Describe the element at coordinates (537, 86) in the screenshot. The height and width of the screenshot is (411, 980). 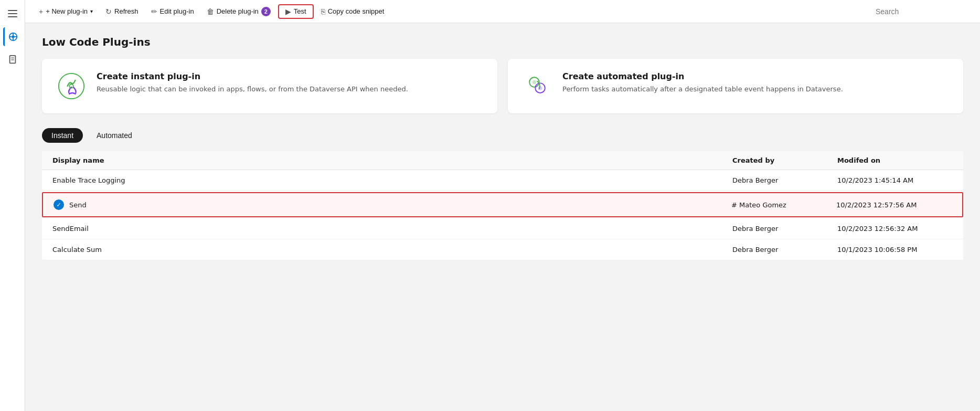
I see `automated-card-icon` at that location.